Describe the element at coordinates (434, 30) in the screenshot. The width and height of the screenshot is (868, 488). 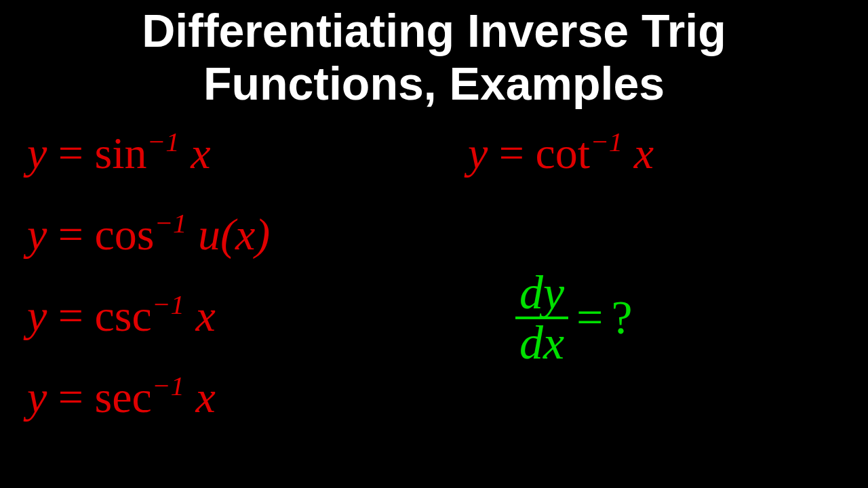
I see `title-line-1: Differentiating Inverse Trig` at that location.